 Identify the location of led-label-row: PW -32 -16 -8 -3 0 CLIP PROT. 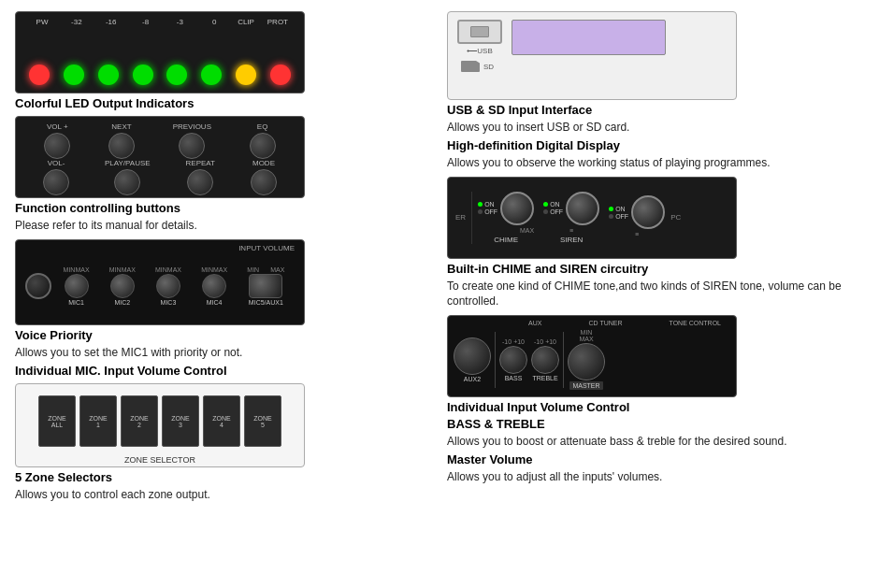
(160, 22).